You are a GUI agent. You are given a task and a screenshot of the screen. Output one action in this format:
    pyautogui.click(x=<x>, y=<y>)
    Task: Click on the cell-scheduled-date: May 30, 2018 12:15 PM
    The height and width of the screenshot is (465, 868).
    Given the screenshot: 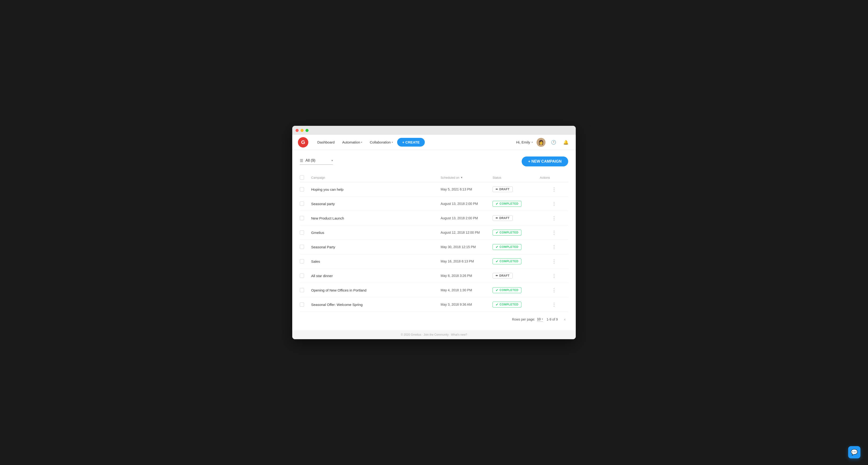 What is the action you would take?
    pyautogui.click(x=467, y=247)
    